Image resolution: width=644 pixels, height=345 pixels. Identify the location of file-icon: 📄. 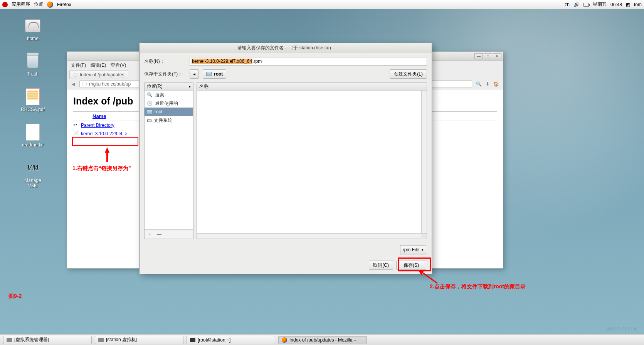
(76, 134).